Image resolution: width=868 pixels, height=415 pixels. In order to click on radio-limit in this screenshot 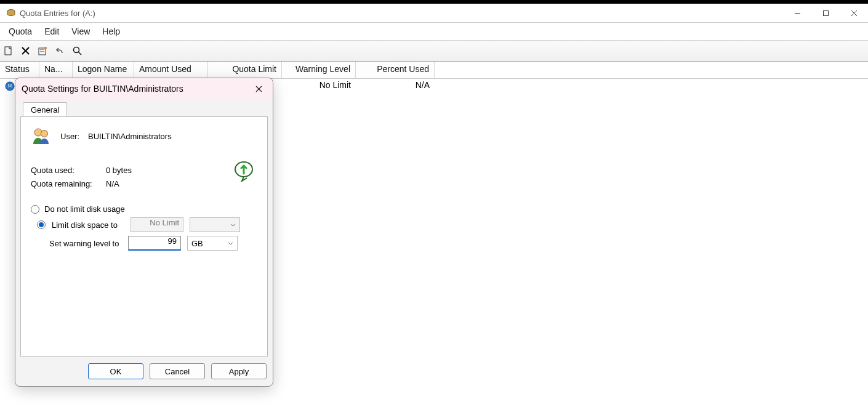, I will do `click(41, 225)`.